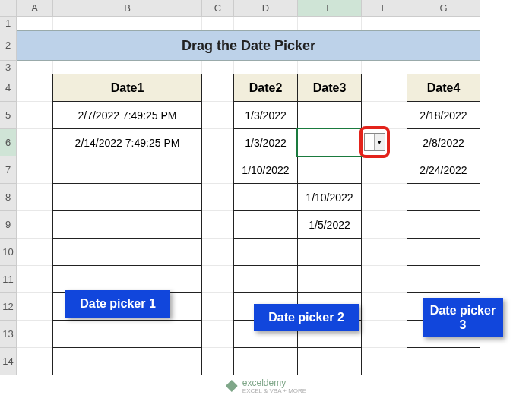 Image resolution: width=532 pixels, height=411 pixels. Describe the element at coordinates (330, 225) in the screenshot. I see `cell-E9: 1/5/2022` at that location.